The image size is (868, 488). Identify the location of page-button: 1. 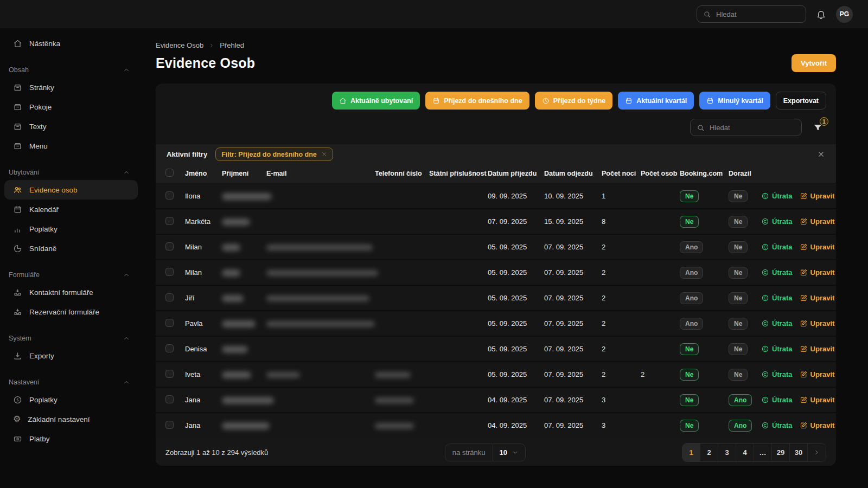
(691, 452).